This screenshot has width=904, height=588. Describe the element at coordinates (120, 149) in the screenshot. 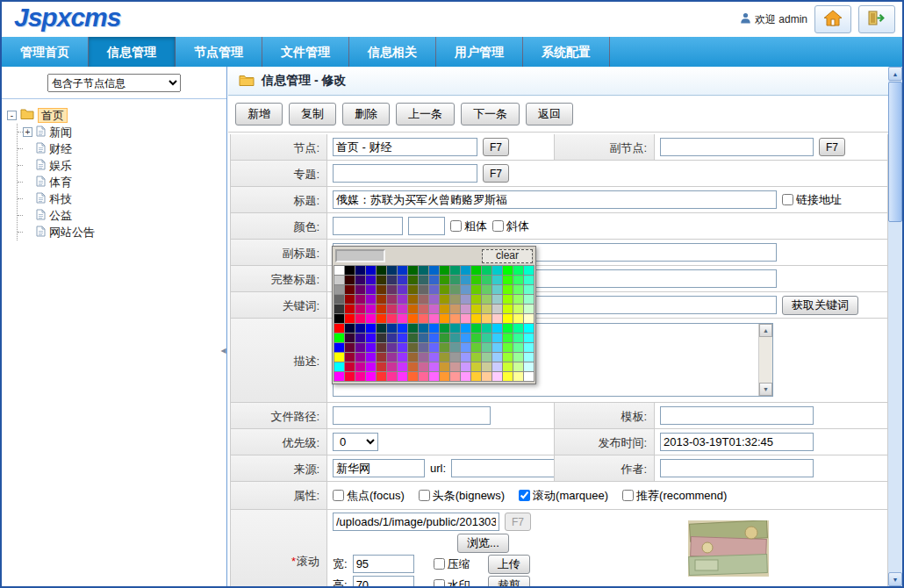

I see `tree-node-finance: 财经` at that location.